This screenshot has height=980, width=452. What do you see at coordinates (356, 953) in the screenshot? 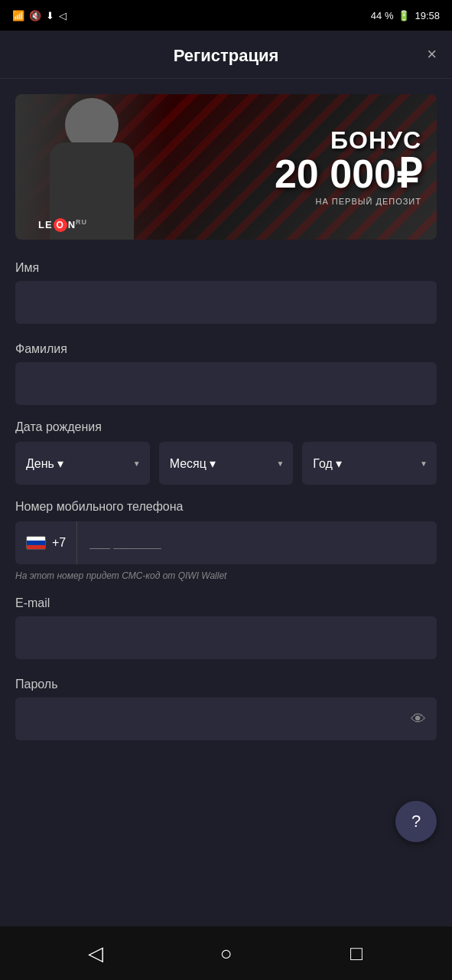
I see `recents-button: □` at bounding box center [356, 953].